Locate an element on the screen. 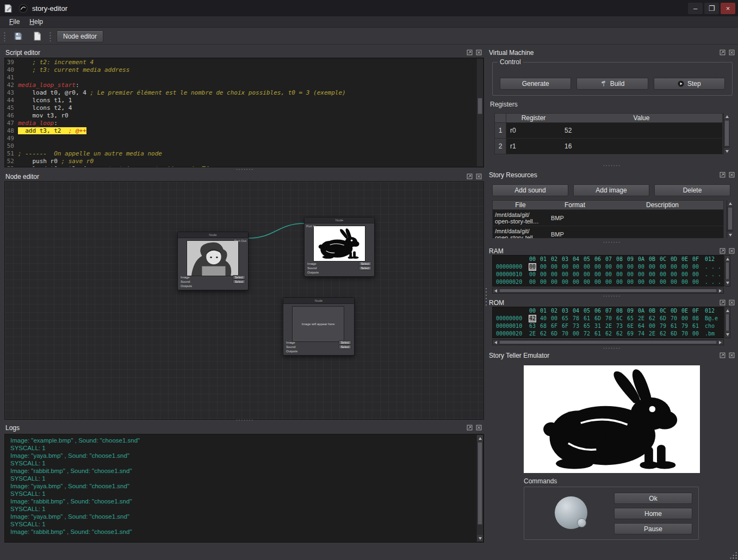 The height and width of the screenshot is (560, 738). code-line: 50 is located at coordinates (240, 146).